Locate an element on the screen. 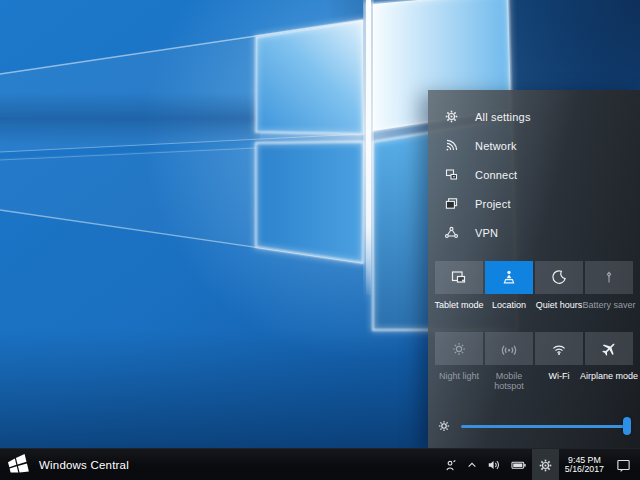  windows-flag-icon is located at coordinates (18, 465).